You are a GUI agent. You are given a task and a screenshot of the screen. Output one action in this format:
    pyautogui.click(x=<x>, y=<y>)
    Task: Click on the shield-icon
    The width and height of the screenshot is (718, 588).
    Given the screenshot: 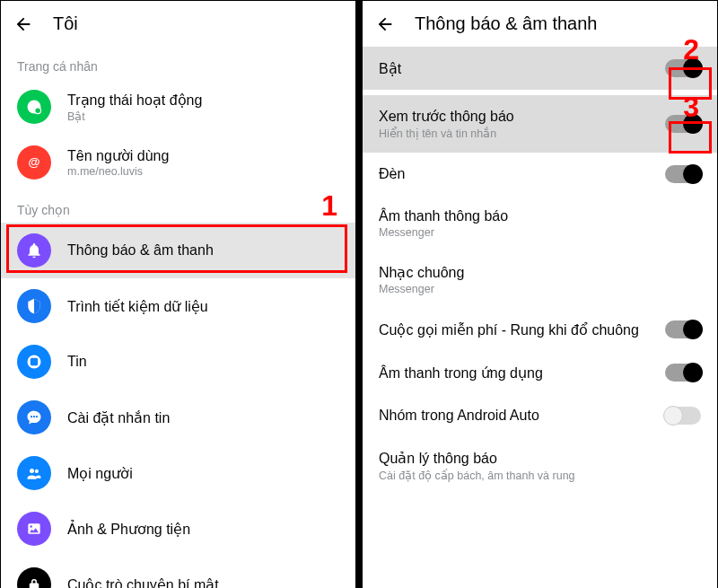 What is the action you would take?
    pyautogui.click(x=34, y=306)
    